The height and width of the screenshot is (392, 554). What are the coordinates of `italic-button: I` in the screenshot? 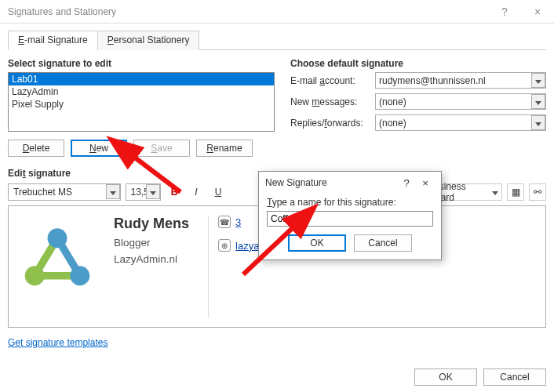 It's located at (196, 192).